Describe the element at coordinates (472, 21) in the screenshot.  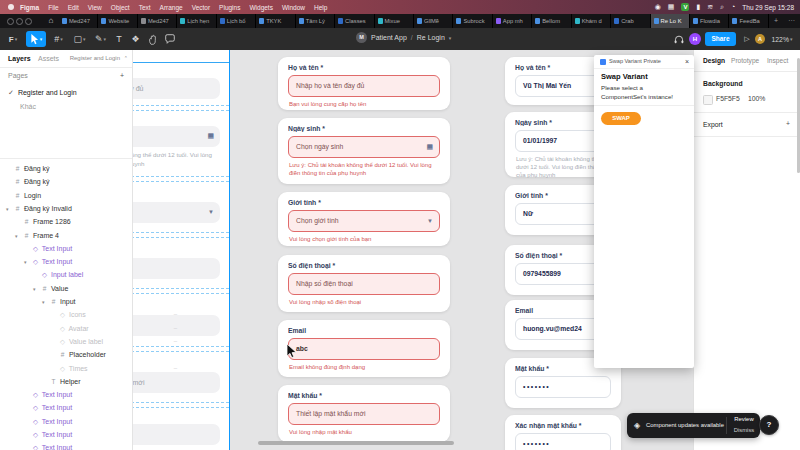
I see `file-tab: Subrock` at that location.